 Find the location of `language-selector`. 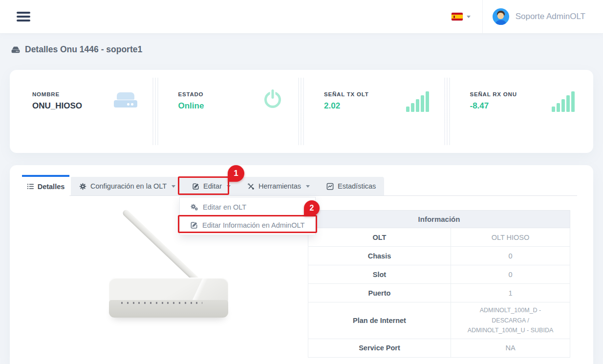

language-selector is located at coordinates (461, 17).